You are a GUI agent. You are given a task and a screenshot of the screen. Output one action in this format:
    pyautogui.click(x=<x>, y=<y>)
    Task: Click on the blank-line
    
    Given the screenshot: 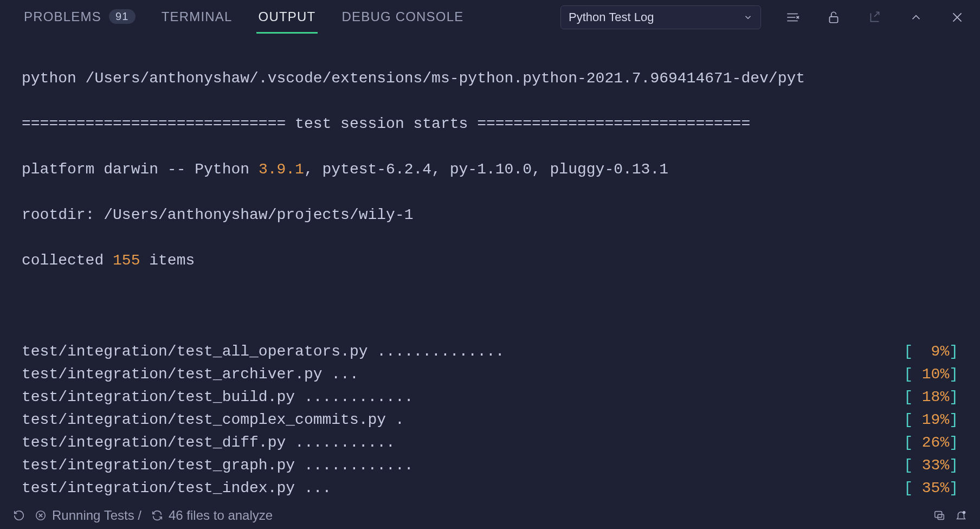 What is the action you would take?
    pyautogui.click(x=490, y=306)
    